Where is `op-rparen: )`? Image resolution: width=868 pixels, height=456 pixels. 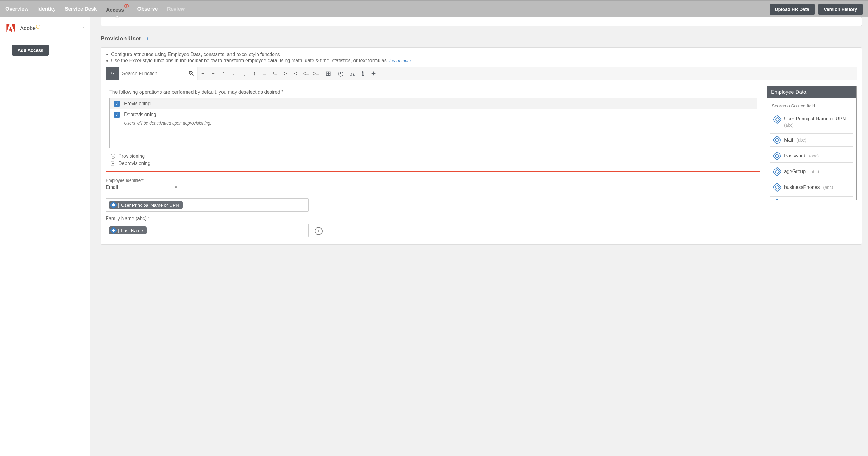 op-rparen: ) is located at coordinates (254, 74).